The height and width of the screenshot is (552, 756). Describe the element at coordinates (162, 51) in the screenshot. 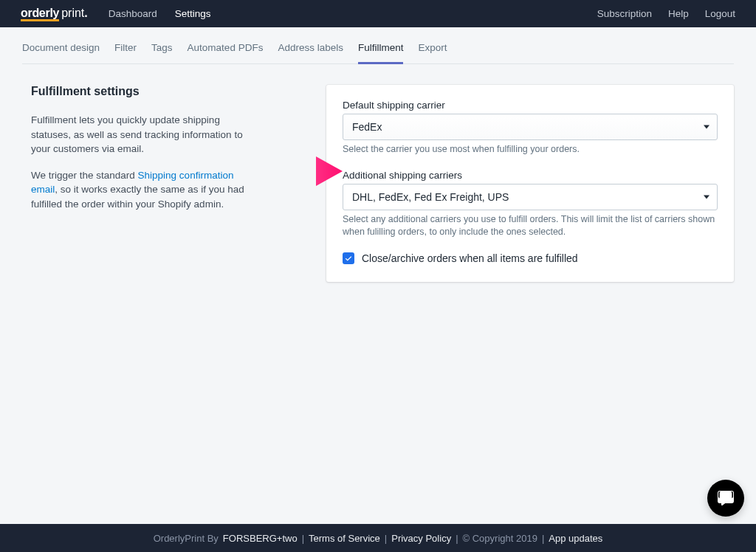

I see `tab-tags: Tags` at that location.